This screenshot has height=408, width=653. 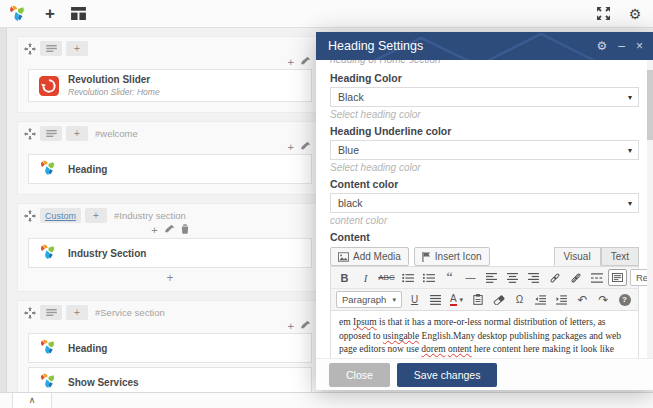 What do you see at coordinates (369, 300) in the screenshot?
I see `paragraph-format-select: Paragraph▾` at bounding box center [369, 300].